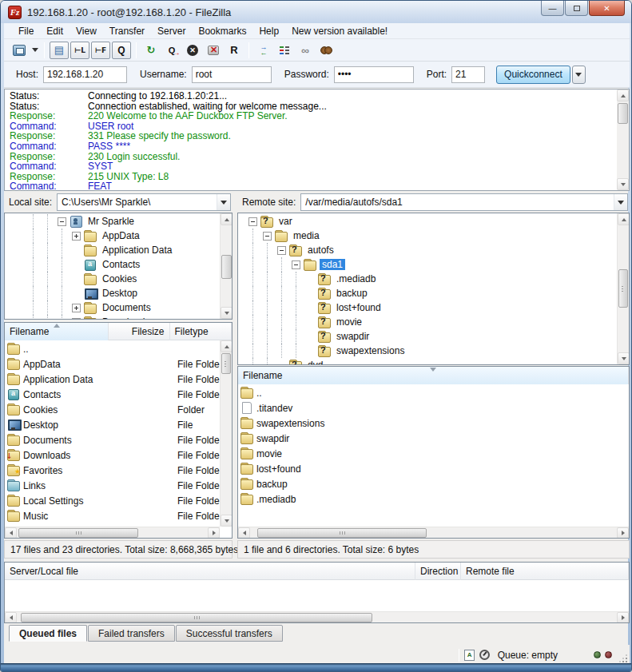 This screenshot has width=632, height=672. I want to click on tree-item-desktop: Desktop, so click(118, 293).